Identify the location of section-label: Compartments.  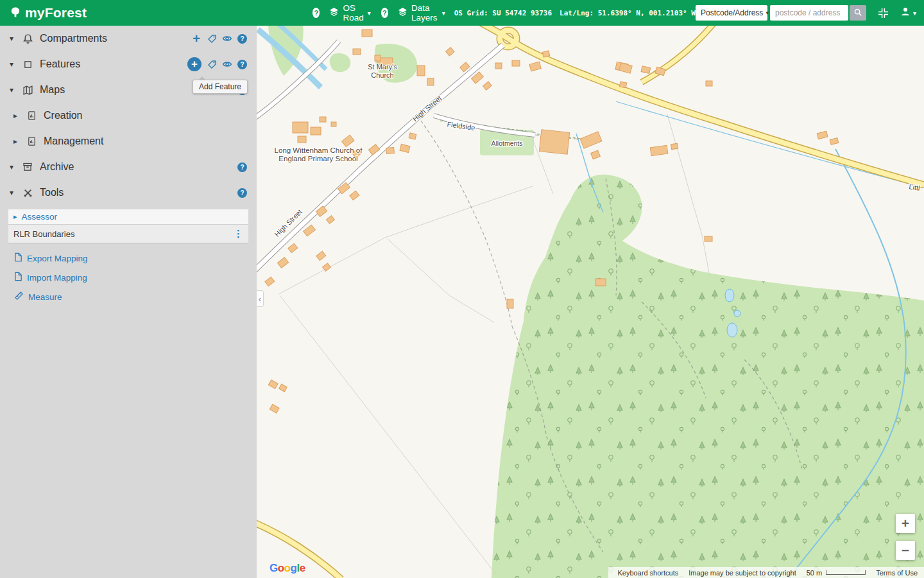
(73, 39).